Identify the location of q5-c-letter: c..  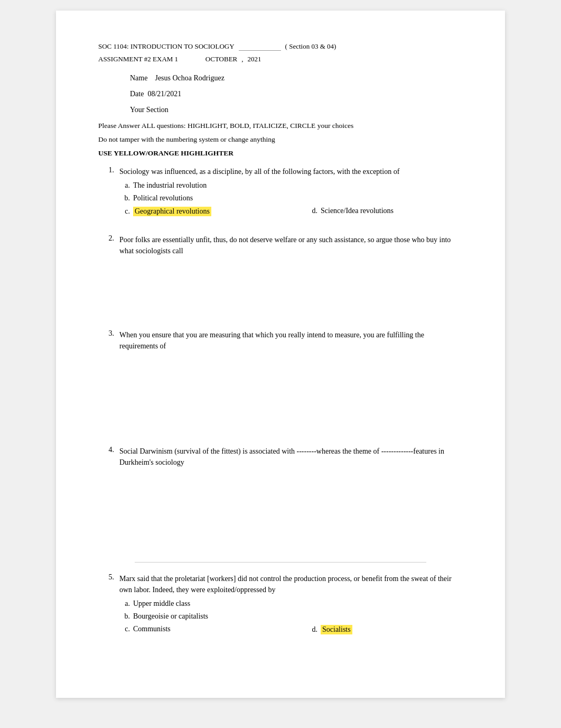
(125, 629).